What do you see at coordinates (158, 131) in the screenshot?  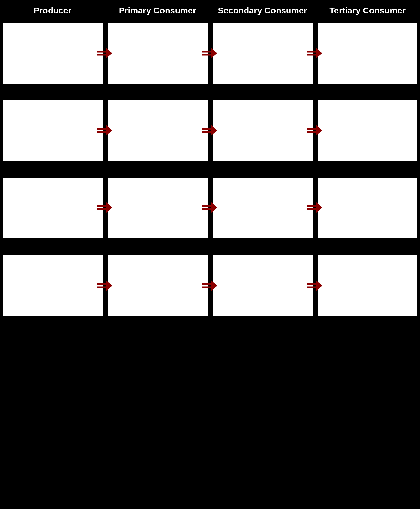 I see `cell-row2-primary` at bounding box center [158, 131].